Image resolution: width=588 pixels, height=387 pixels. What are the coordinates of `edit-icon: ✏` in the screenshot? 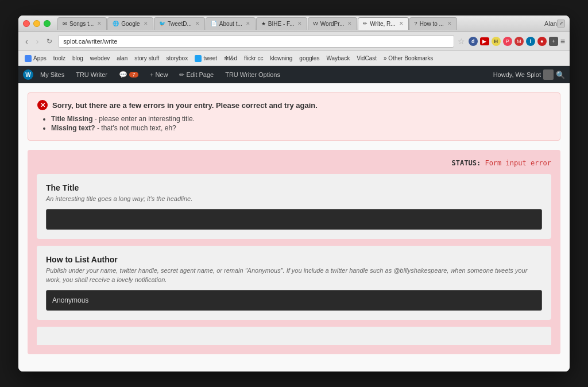 It's located at (181, 75).